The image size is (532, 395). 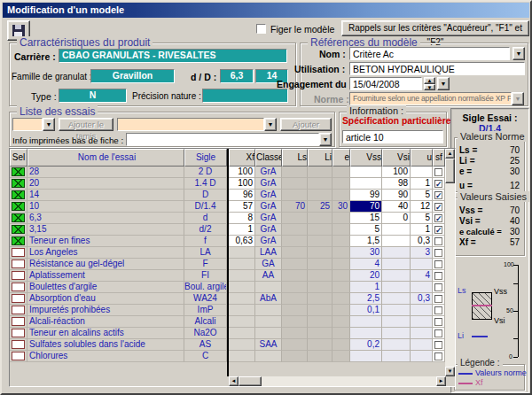 What do you see at coordinates (422, 230) in the screenshot?
I see `cell-u: 1` at bounding box center [422, 230].